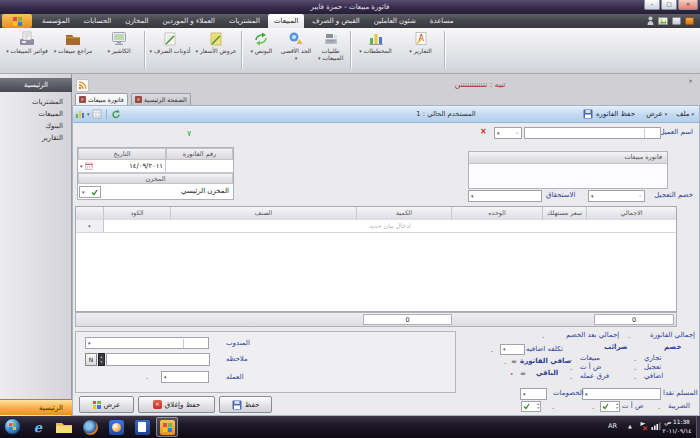  I want to click on doc-tab-home: × الصفحة الرئيسية, so click(161, 99).